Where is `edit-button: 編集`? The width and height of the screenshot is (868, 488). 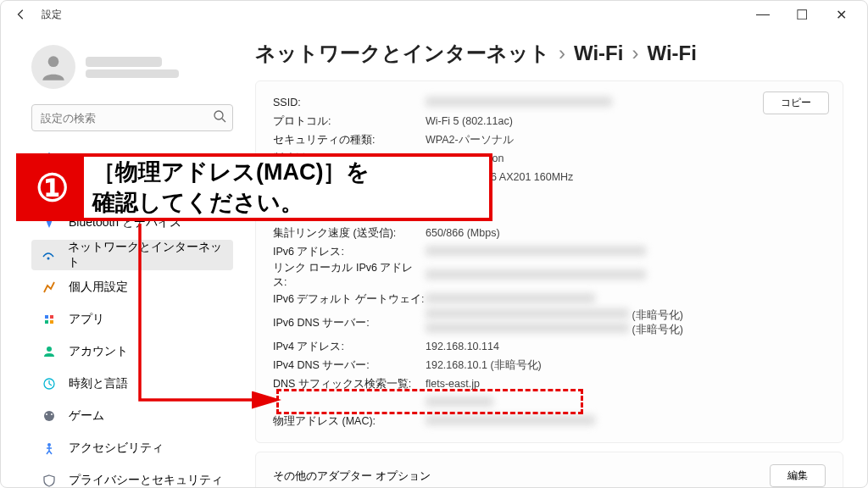
edit-button: 編集 is located at coordinates (798, 476).